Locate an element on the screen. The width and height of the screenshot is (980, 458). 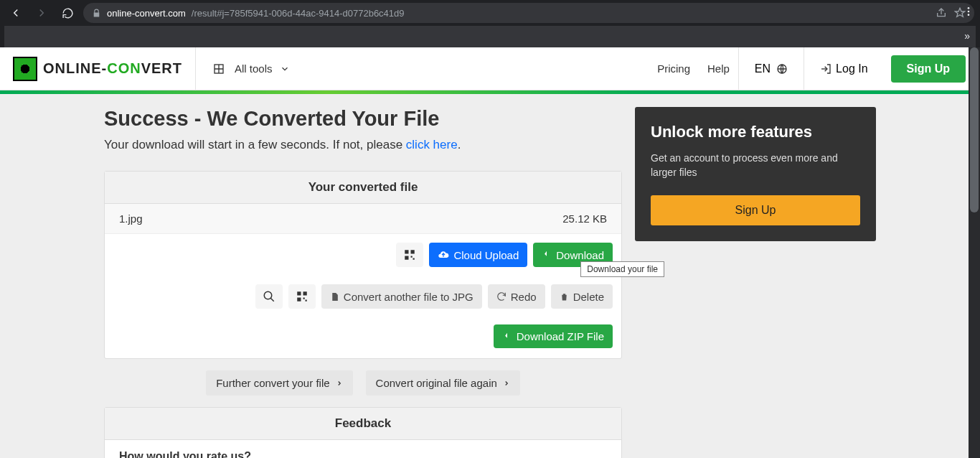
search-button is located at coordinates (269, 296).